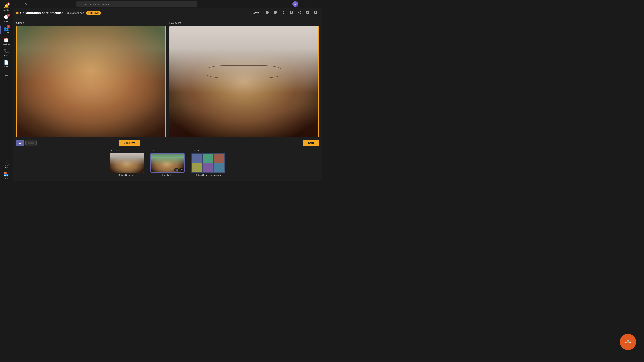  What do you see at coordinates (91, 23) in the screenshot?
I see `queue-label: Queue` at bounding box center [91, 23].